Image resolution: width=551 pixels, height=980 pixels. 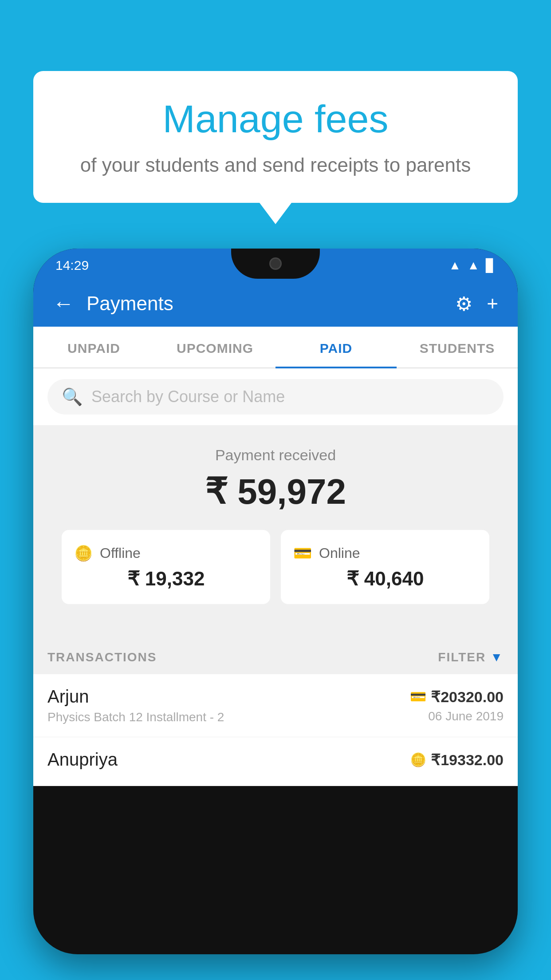 I want to click on offline-amount: ₹ 19,332, so click(x=166, y=579).